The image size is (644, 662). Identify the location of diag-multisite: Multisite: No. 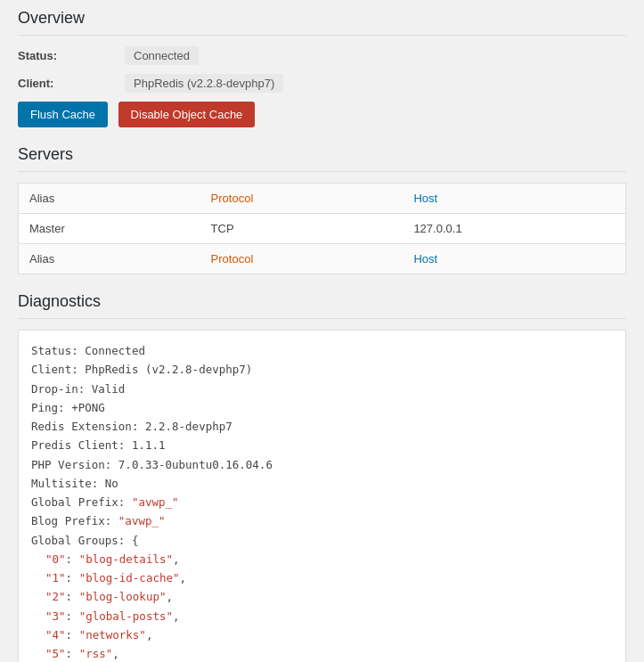
(322, 483).